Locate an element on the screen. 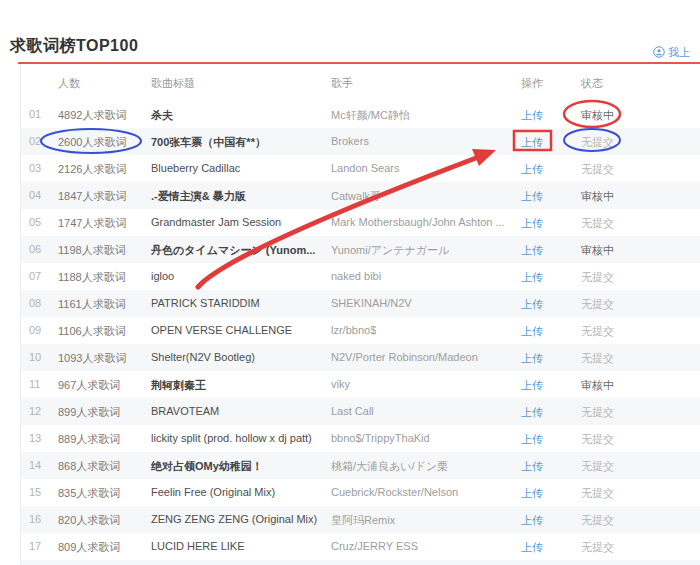  rank-number: 15 is located at coordinates (35, 492).